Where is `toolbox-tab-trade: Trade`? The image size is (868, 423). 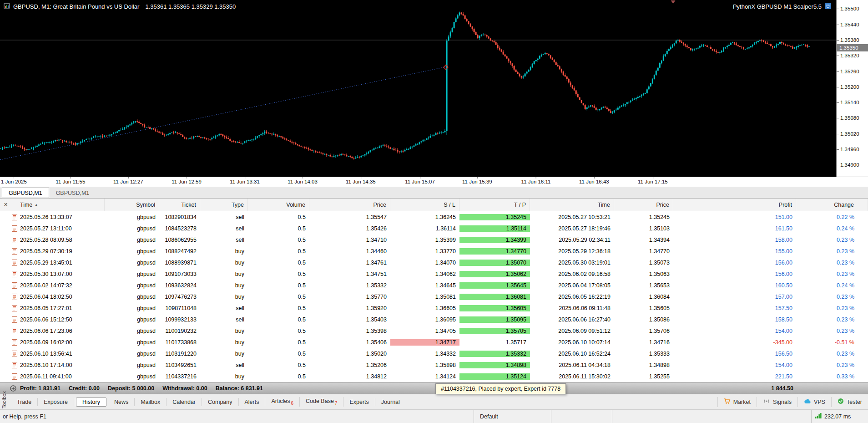 toolbox-tab-trade: Trade is located at coordinates (25, 402).